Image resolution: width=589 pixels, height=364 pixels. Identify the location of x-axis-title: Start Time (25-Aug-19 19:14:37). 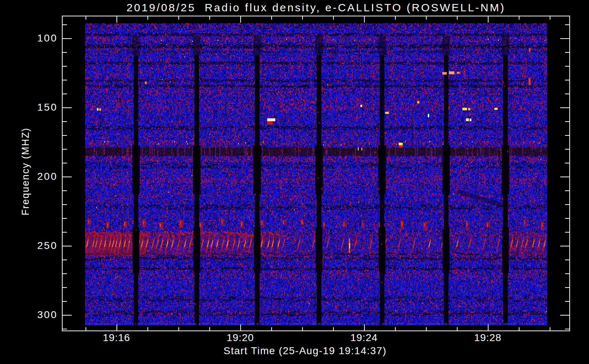
(305, 351).